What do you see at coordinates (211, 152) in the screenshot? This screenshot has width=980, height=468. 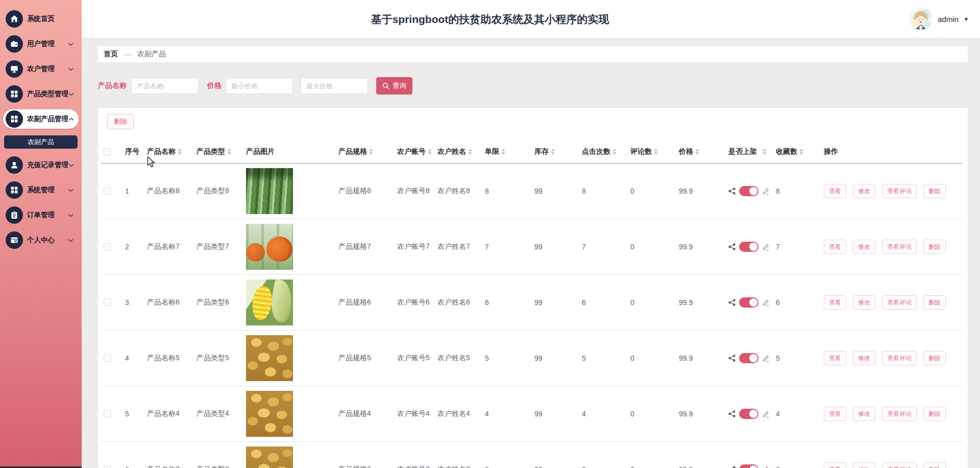 I see `header-product-type: 产品类型` at bounding box center [211, 152].